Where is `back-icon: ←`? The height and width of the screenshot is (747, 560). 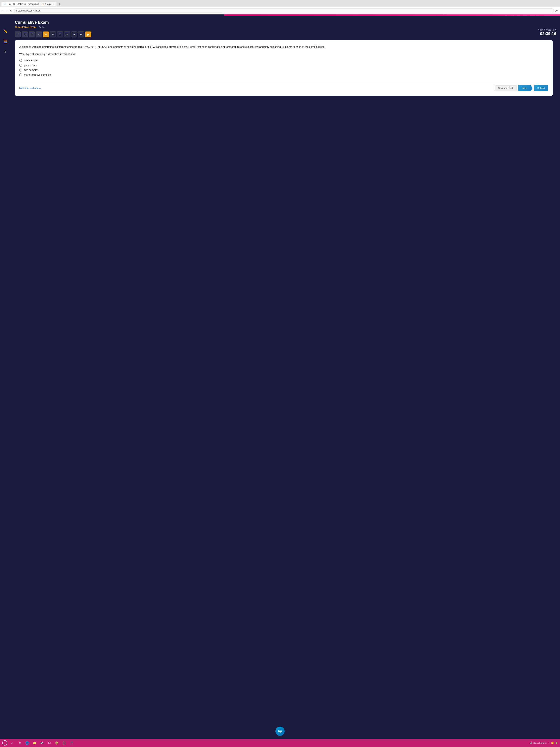 back-icon: ← is located at coordinates (3, 11).